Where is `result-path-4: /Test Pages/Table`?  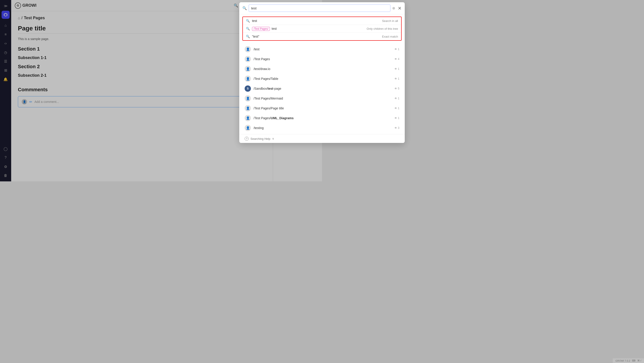 result-path-4: /Test Pages/Table is located at coordinates (288, 79).